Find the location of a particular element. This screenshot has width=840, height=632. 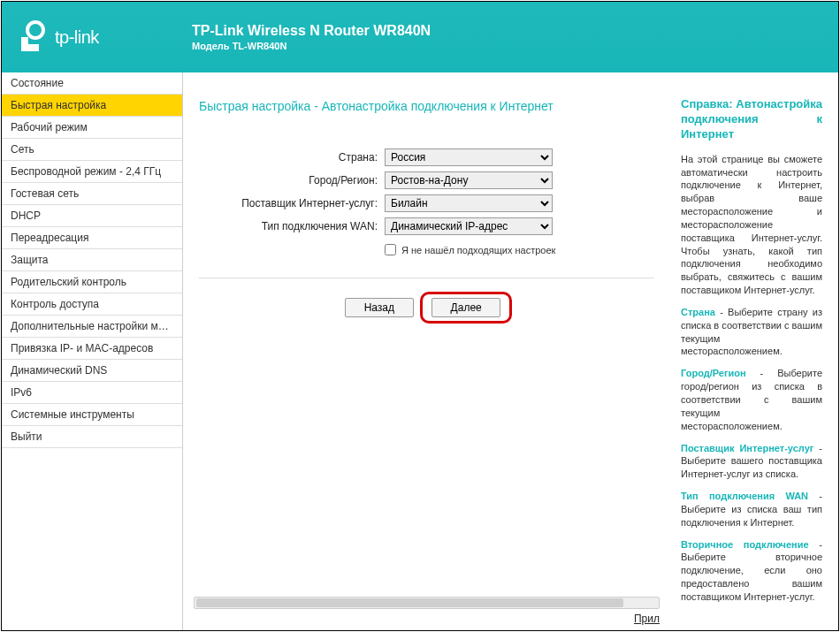

brand-logo: tp-link is located at coordinates (101, 37).